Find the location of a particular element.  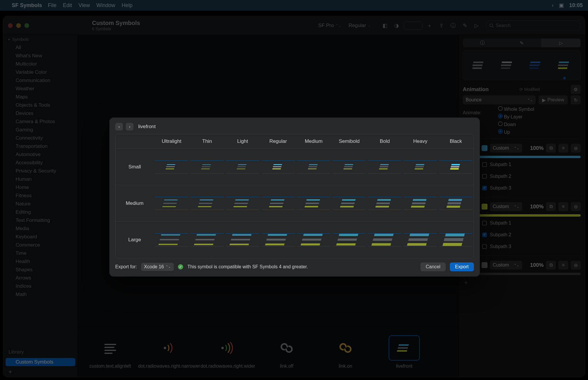

export-button: Export is located at coordinates (462, 267).